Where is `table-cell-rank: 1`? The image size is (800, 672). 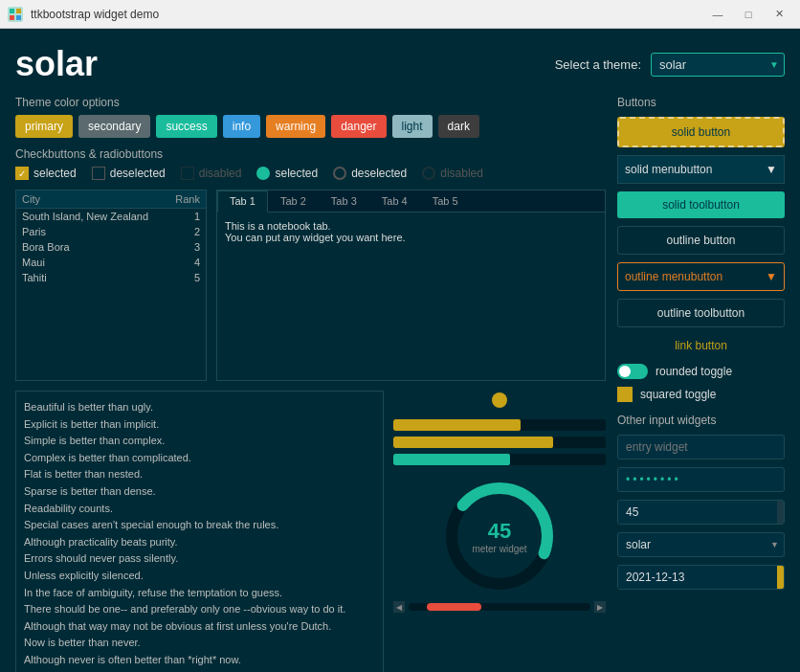 table-cell-rank: 1 is located at coordinates (197, 216).